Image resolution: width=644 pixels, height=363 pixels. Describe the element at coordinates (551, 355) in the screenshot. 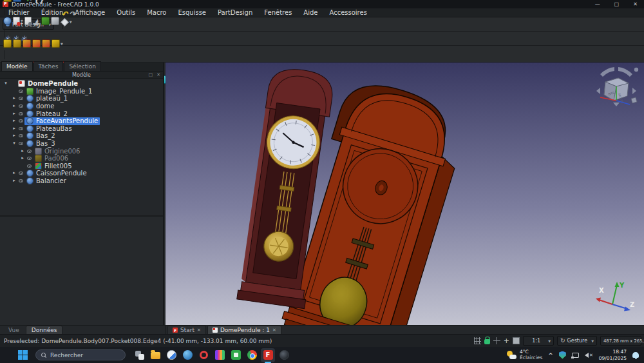

I see `tray-overflow-chevron-icon: ^` at that location.